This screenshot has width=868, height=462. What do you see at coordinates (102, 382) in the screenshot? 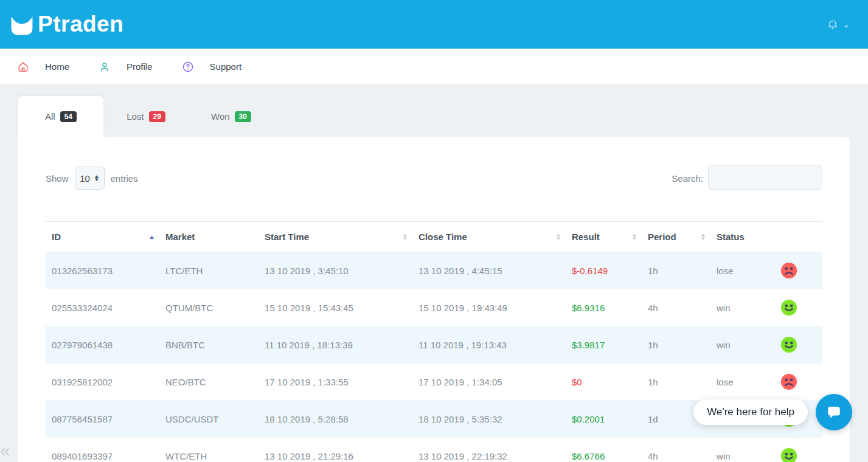
I see `cell-id: 031925812002` at bounding box center [102, 382].